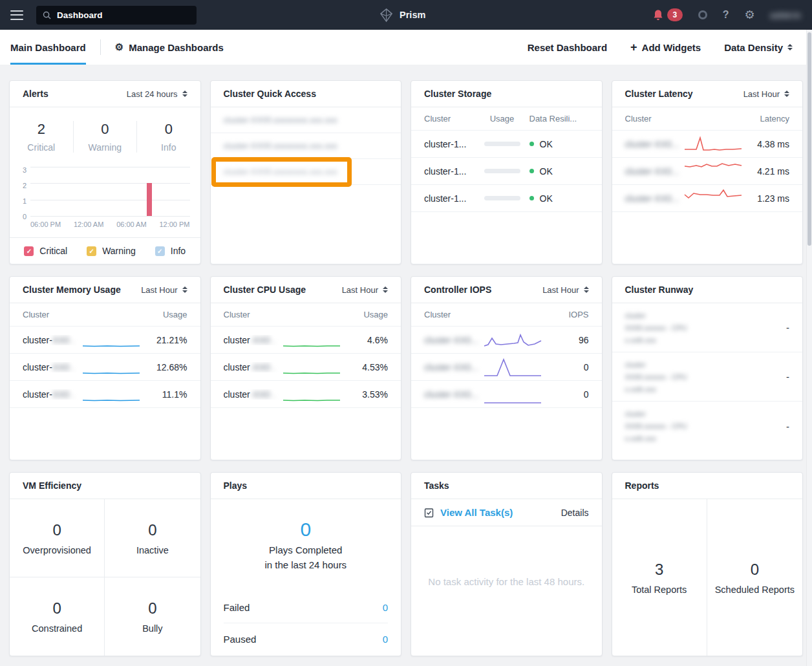 Image resolution: width=812 pixels, height=666 pixels. What do you see at coordinates (48, 47) in the screenshot?
I see `tab-main-dashboard: Main Dashboard` at bounding box center [48, 47].